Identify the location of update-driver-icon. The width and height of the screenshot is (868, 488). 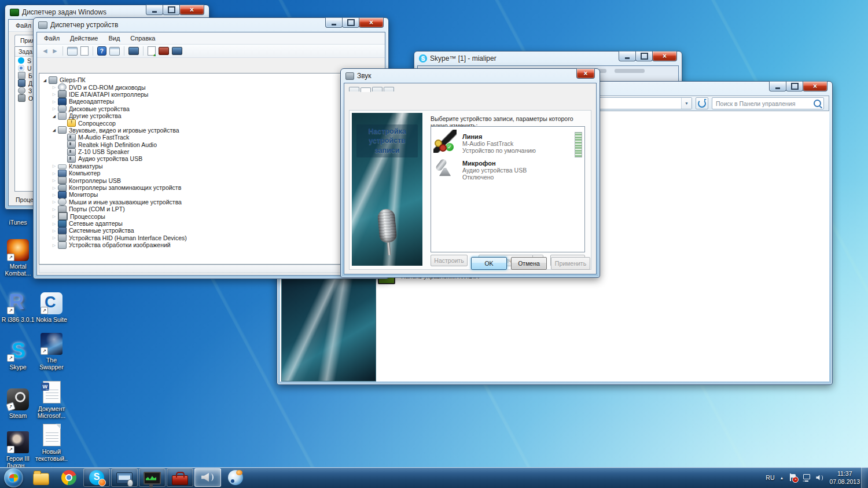
(152, 51).